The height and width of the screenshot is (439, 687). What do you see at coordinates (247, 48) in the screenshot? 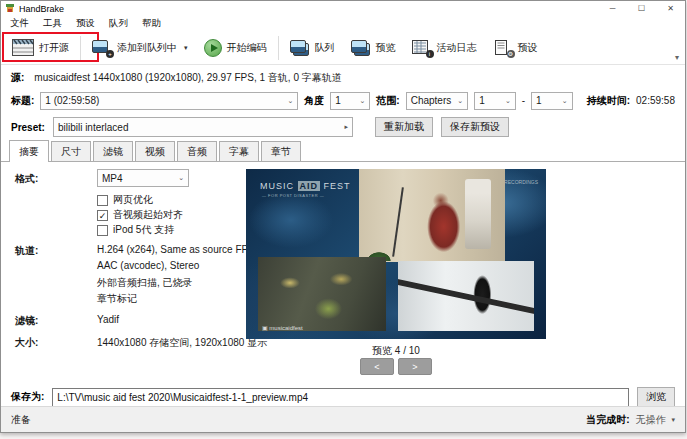
I see `start-encode-label: 开始编码` at bounding box center [247, 48].